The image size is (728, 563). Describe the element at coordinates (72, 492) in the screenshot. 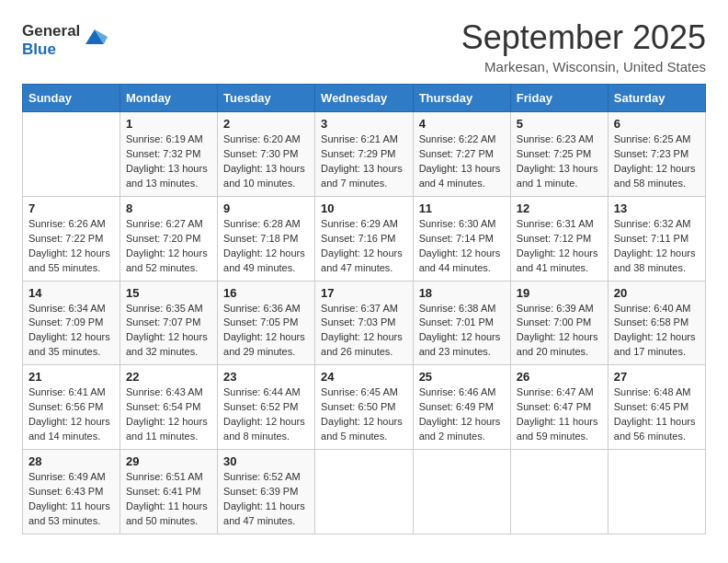

I see `calendar-cell: 28Sunrise: 6:49 AMSunset: 6:43 PMDayligh…` at that location.